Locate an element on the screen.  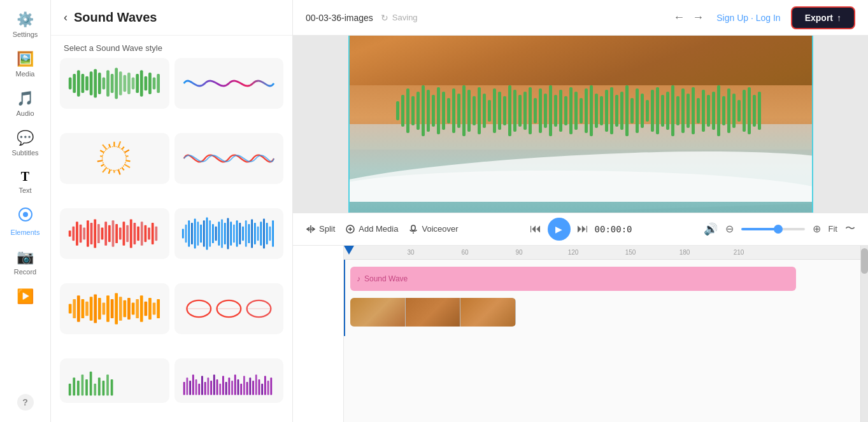
sidebar-item-media: 🖼️ Media is located at coordinates (25, 64).